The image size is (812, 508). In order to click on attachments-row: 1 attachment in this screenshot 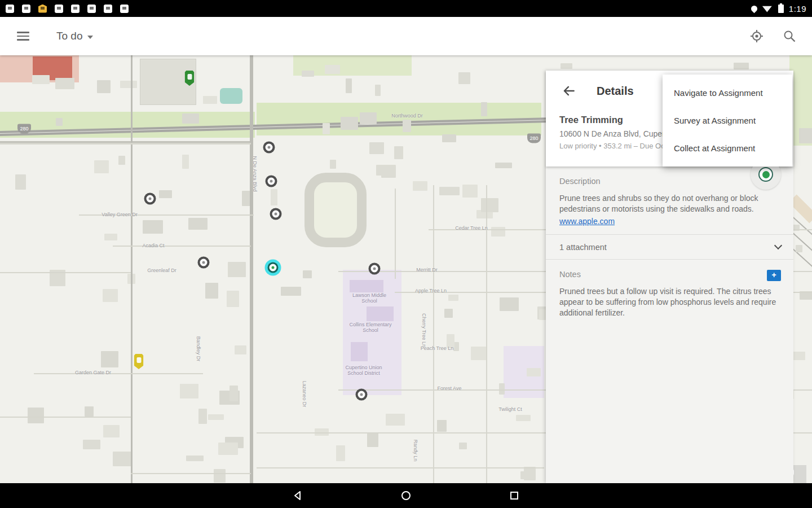, I will do `click(670, 247)`.